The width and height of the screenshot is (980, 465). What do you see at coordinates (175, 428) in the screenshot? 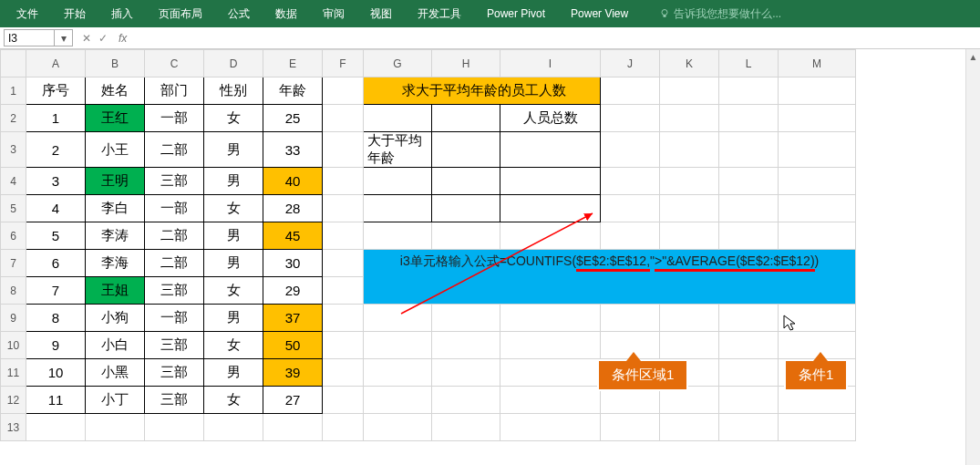
I see `cell-C13` at bounding box center [175, 428].